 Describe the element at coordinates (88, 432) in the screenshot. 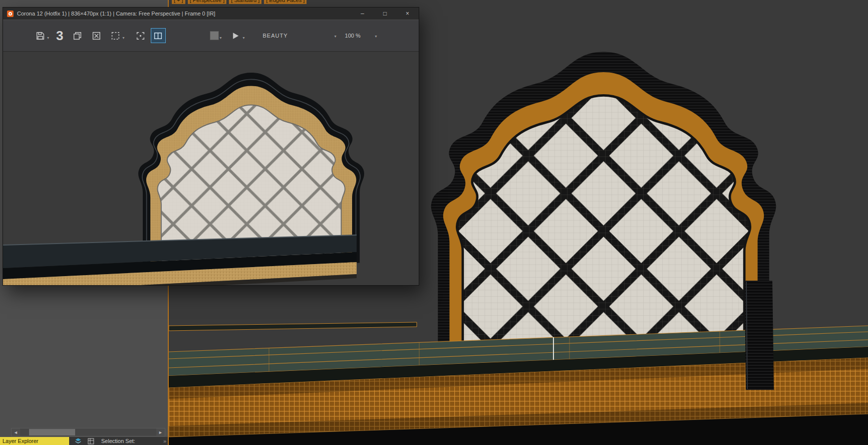

I see `scrollbar-track` at that location.